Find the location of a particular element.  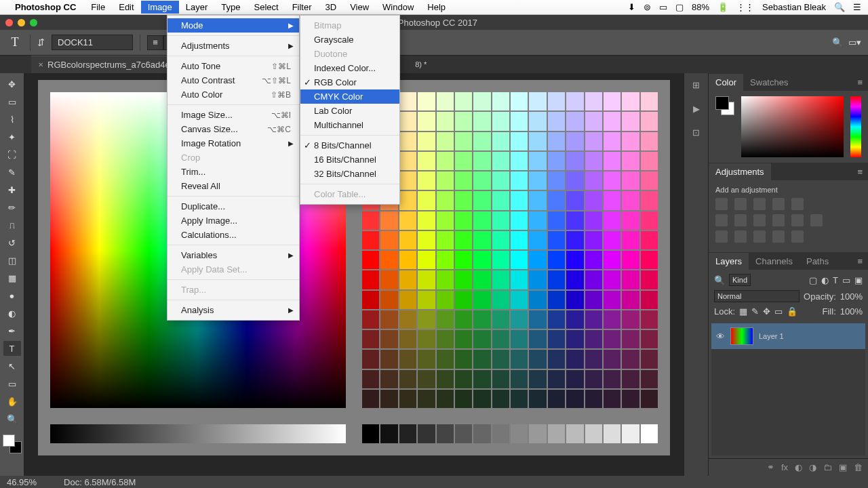

history-brush-tool: ↺ is located at coordinates (12, 243).